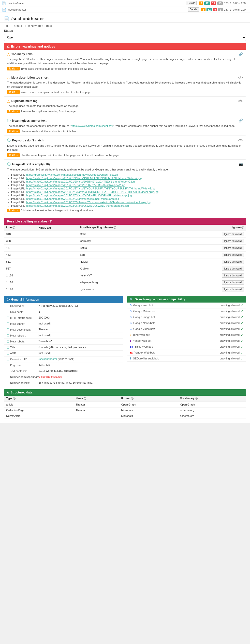  What do you see at coordinates (149, 410) in the screenshot?
I see `struct-format: Microdata` at bounding box center [149, 410].